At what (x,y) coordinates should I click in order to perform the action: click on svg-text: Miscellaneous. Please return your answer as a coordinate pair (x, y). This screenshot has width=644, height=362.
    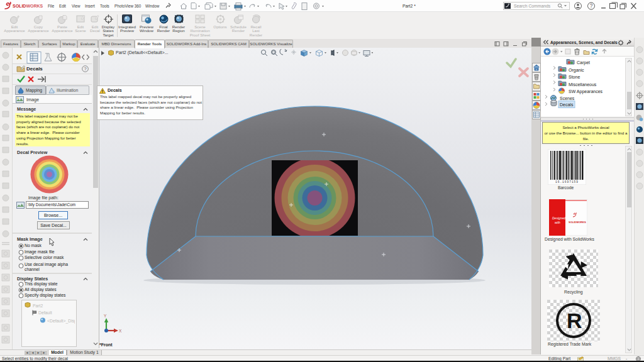
    Looking at the image, I should click on (582, 84).